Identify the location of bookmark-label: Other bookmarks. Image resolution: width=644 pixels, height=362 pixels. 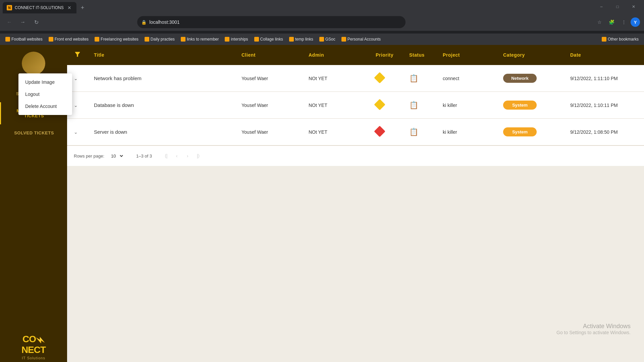
(623, 39).